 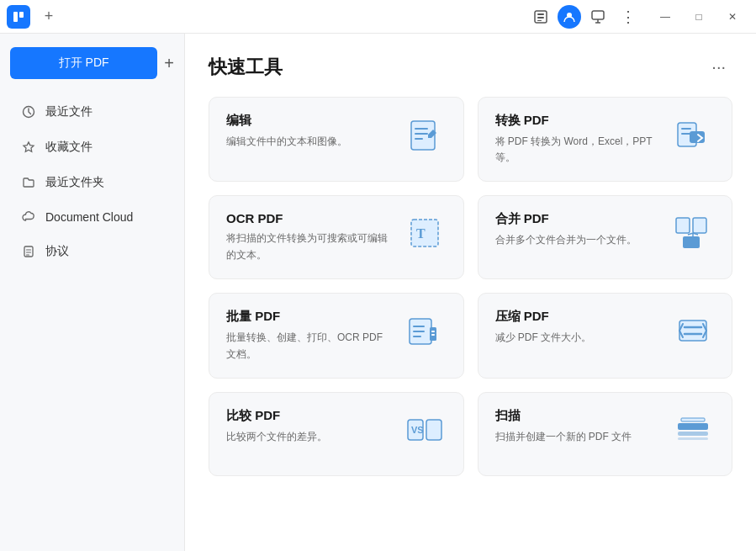 I want to click on favorites-label: 收藏文件, so click(x=69, y=147).